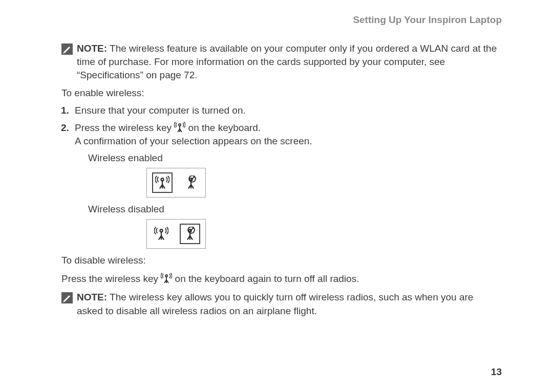 Image resolution: width=553 pixels, height=392 pixels. Describe the element at coordinates (324, 234) in the screenshot. I see `wireless-disabled-illustration` at that location.